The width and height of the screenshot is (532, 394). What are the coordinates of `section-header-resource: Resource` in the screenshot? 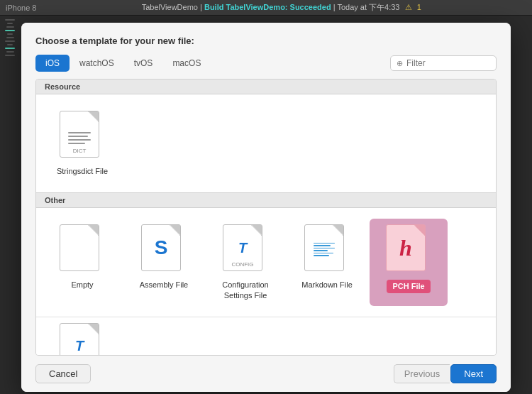 It's located at (266, 87).